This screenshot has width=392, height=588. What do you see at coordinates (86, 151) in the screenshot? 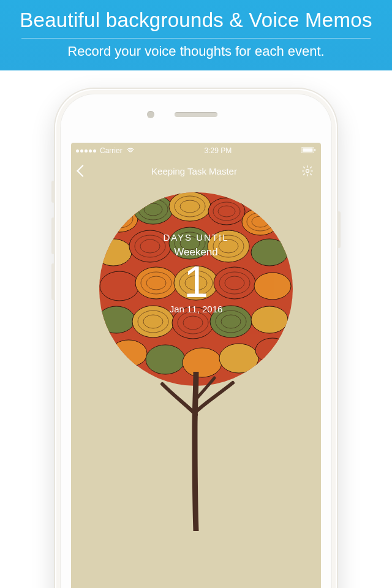
I see `signal-icon` at bounding box center [86, 151].